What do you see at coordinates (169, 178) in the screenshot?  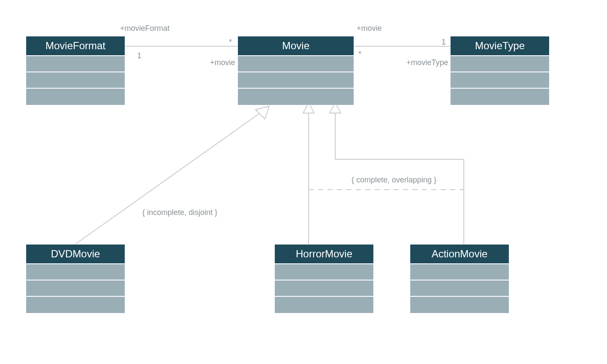 I see `gen-dvd-movie-line` at bounding box center [169, 178].